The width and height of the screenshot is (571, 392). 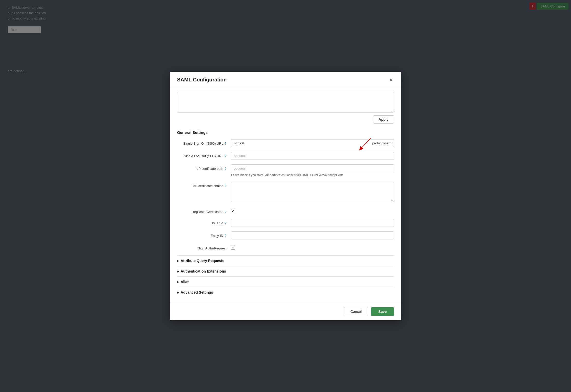 I want to click on modal-title: SAML Configuration, so click(x=202, y=80).